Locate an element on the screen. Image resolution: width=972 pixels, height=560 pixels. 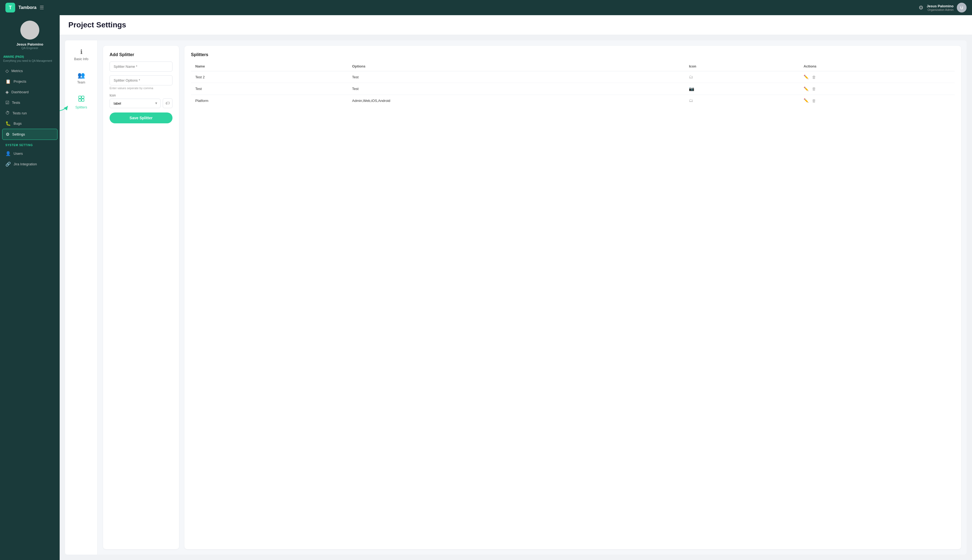
tests-icon: ☑ is located at coordinates (7, 102).